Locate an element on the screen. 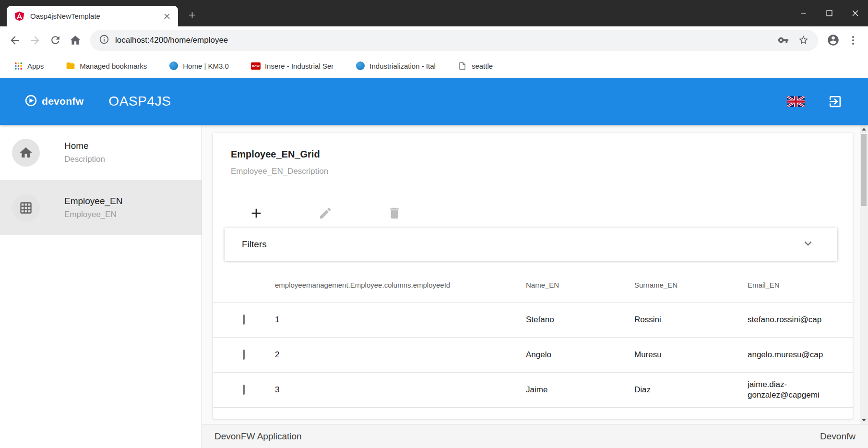 This screenshot has width=868, height=448. new-tab-button is located at coordinates (192, 15).